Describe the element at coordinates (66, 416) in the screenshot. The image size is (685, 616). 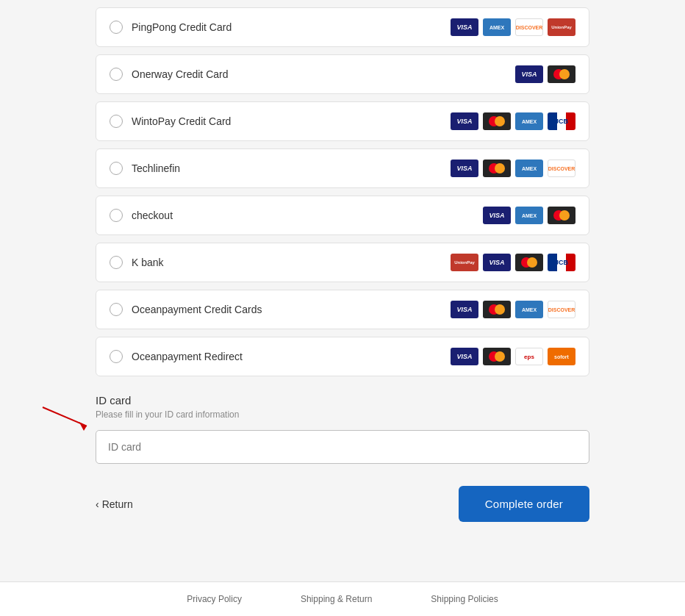
I see `red-arrow-annotation` at that location.